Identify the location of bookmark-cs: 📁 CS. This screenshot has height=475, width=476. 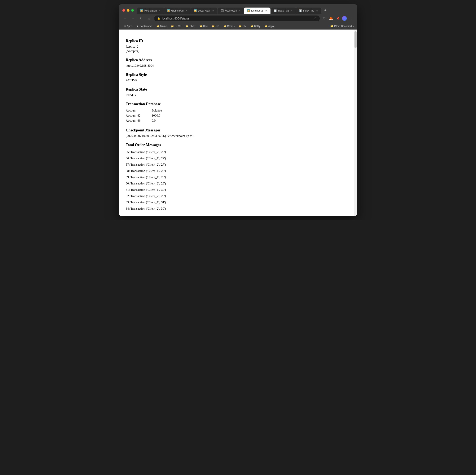
(215, 26).